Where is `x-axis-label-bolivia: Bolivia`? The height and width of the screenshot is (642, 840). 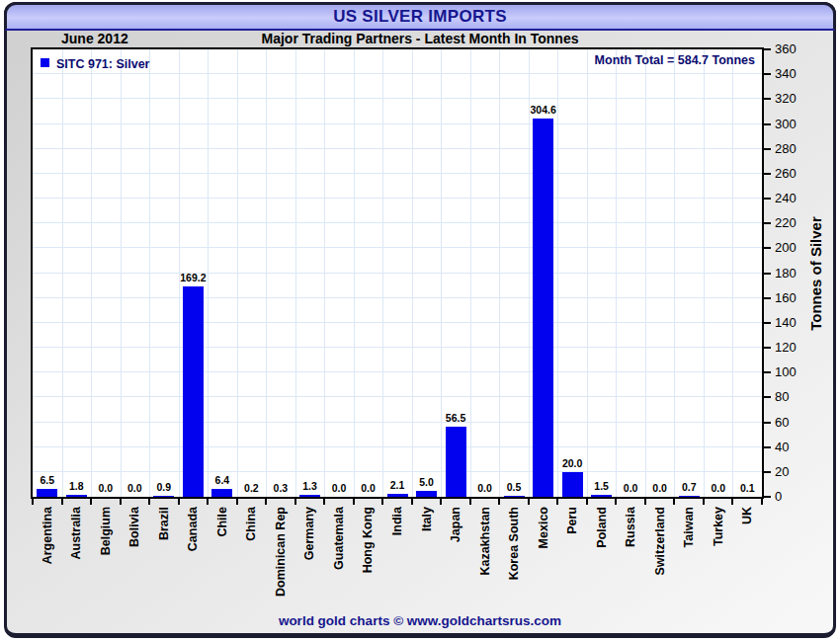
x-axis-label-bolivia: Bolivia is located at coordinates (134, 527).